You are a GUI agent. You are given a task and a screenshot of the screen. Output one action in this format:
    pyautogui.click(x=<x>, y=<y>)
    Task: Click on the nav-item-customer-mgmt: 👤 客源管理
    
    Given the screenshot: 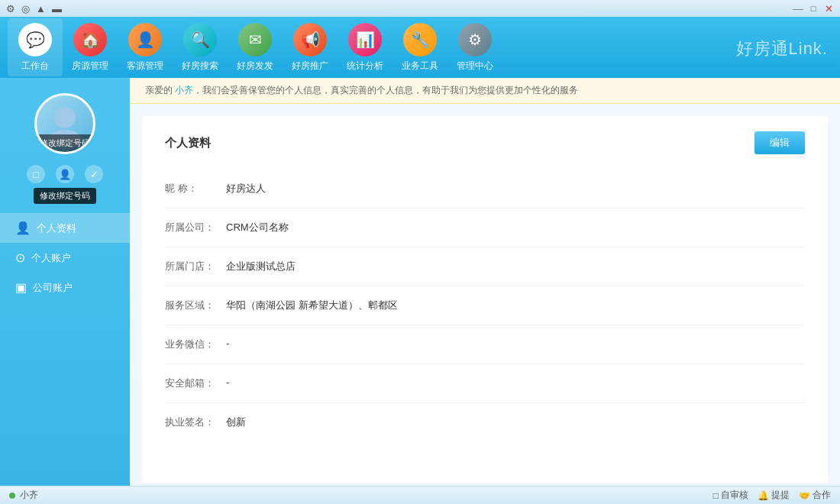 What is the action you would take?
    pyautogui.click(x=145, y=47)
    